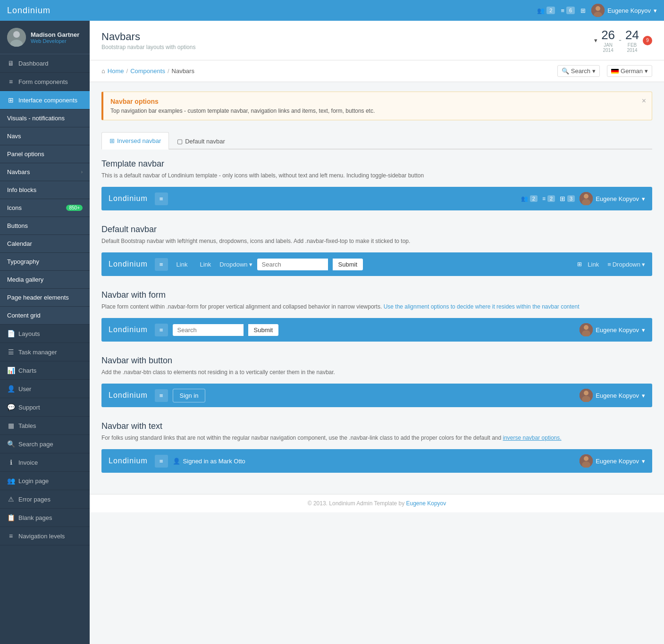 This screenshot has width=664, height=644. I want to click on sidebar-item-buttons: Buttons, so click(45, 226).